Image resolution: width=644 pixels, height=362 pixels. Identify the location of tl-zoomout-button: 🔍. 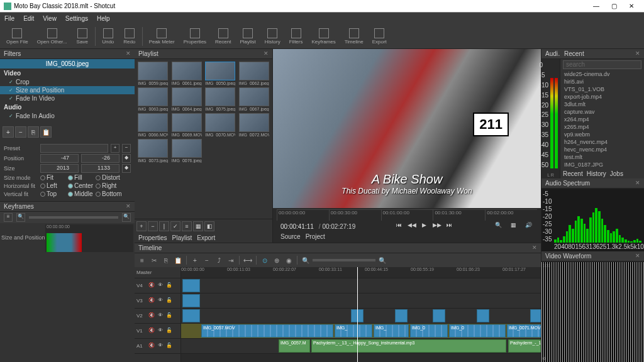
(306, 260).